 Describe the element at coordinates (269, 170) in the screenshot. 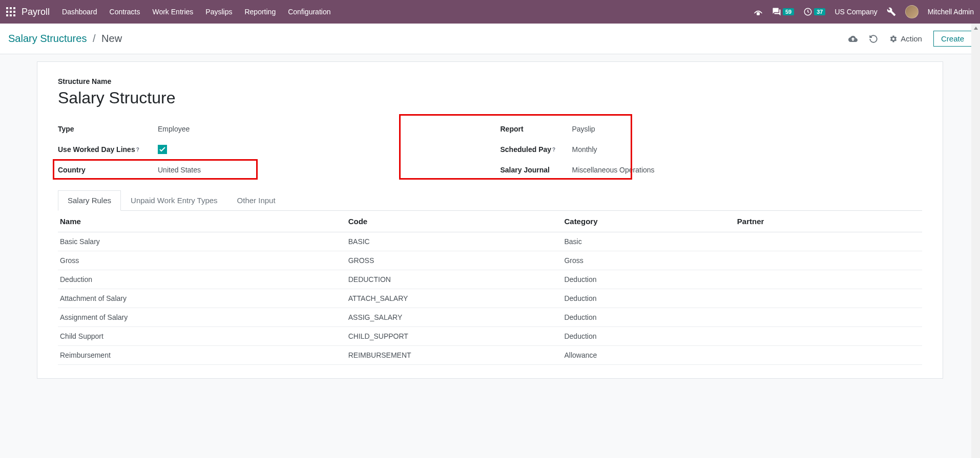

I see `field-country: Country United States` at that location.